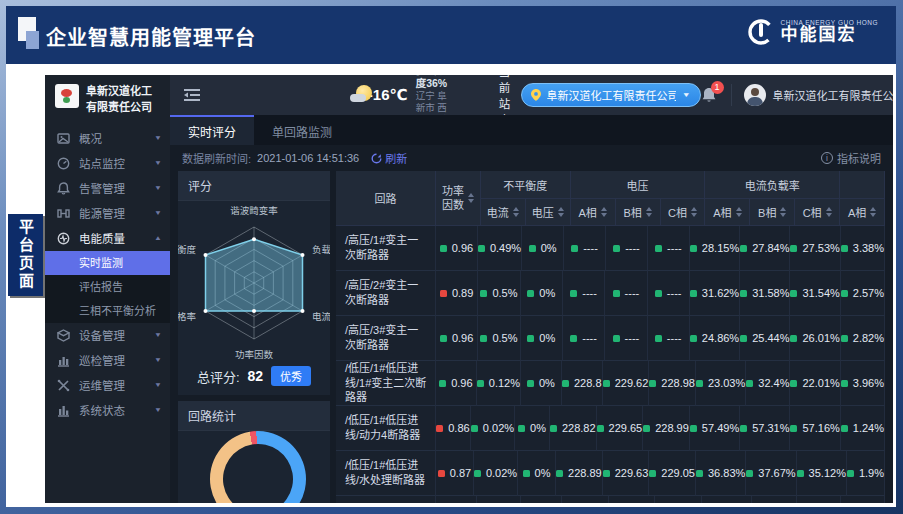 The width and height of the screenshot is (903, 514). What do you see at coordinates (64, 214) in the screenshot?
I see `energy-icon` at bounding box center [64, 214].